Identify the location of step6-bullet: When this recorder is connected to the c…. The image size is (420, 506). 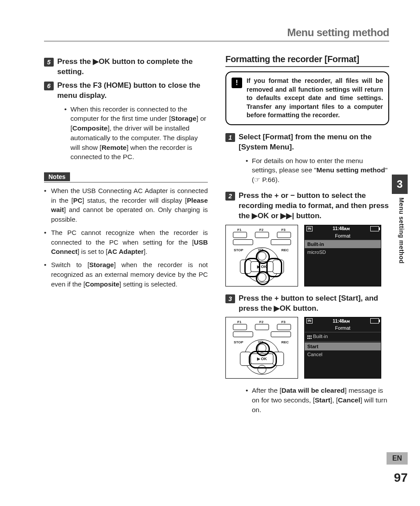
(136, 133).